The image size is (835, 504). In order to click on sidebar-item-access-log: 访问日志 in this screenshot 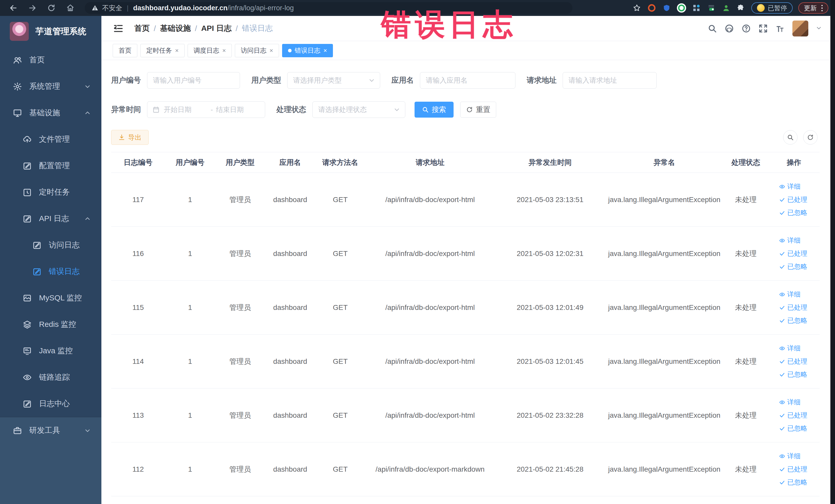, I will do `click(51, 245)`.